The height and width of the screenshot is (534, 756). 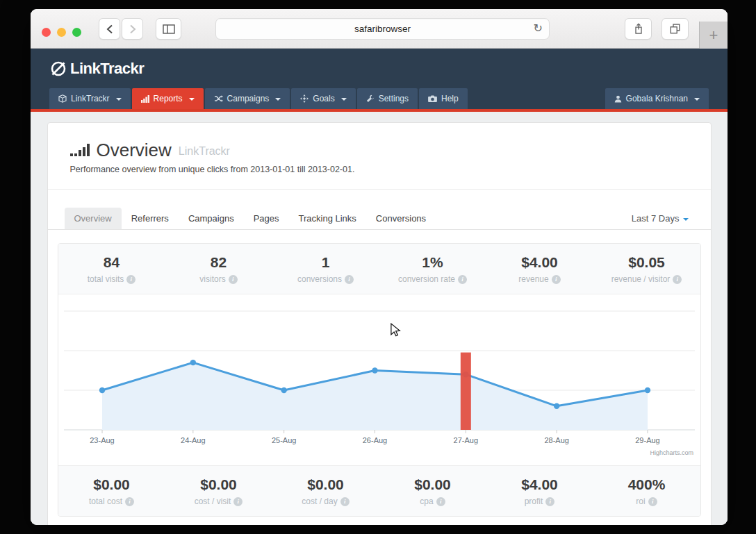 What do you see at coordinates (61, 32) in the screenshot?
I see `minimize-window-button` at bounding box center [61, 32].